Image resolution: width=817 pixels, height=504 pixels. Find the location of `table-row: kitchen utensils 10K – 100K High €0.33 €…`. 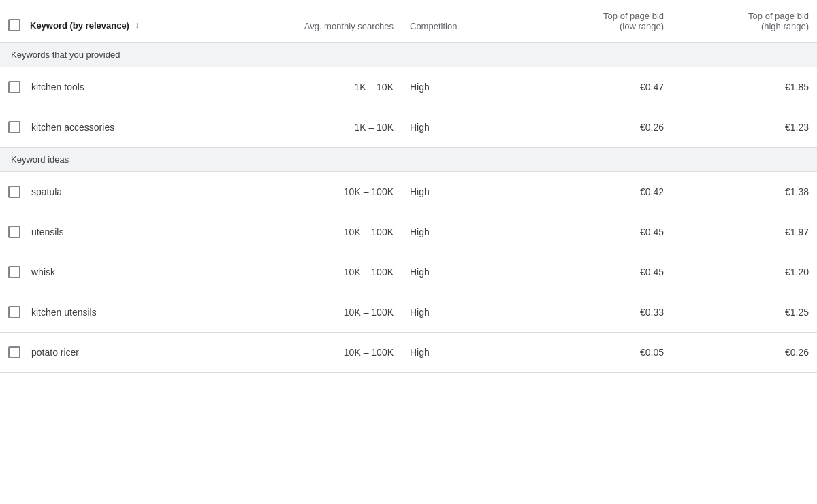

table-row: kitchen utensils 10K – 100K High €0.33 €… is located at coordinates (408, 313).